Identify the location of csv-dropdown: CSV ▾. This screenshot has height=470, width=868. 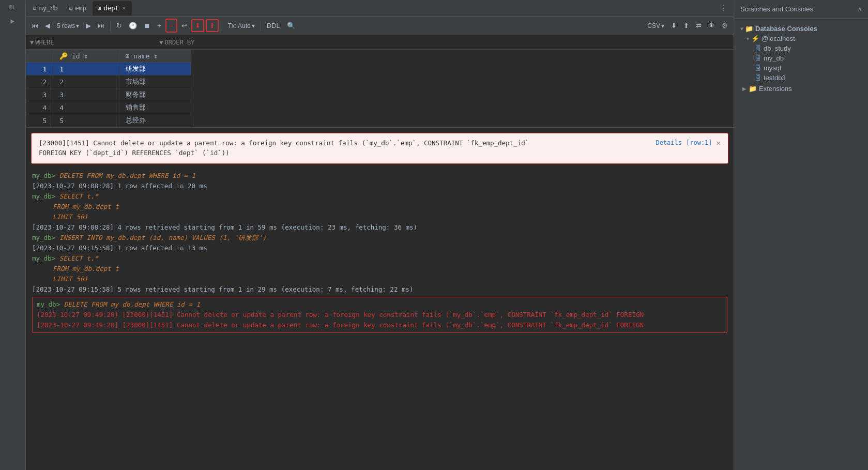
(656, 26).